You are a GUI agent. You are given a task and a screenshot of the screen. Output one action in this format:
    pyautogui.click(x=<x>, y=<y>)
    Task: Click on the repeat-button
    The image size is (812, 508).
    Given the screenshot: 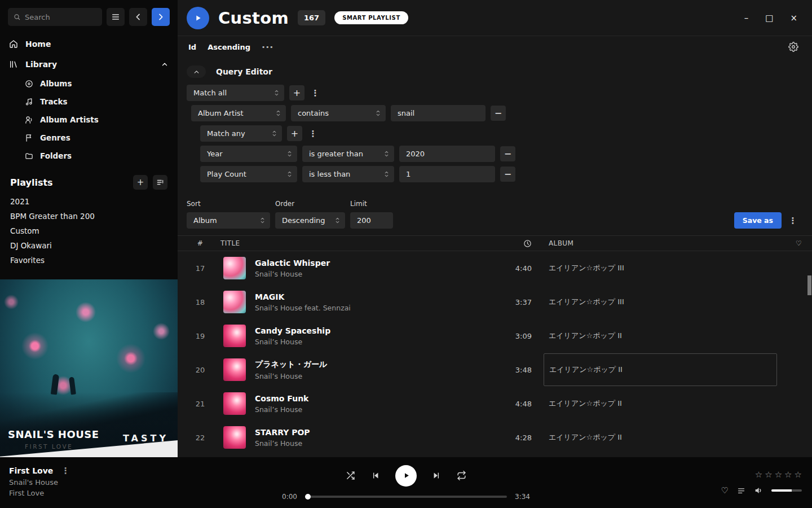 What is the action you would take?
    pyautogui.click(x=461, y=475)
    